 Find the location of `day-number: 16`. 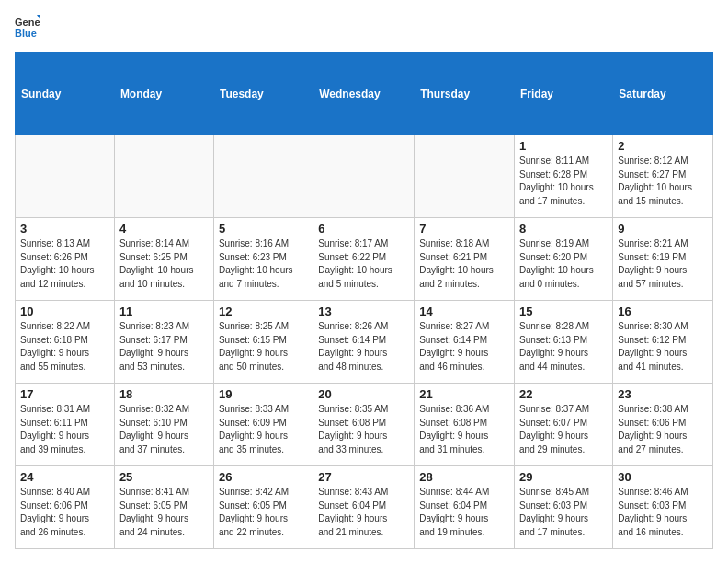

day-number: 16 is located at coordinates (663, 311).